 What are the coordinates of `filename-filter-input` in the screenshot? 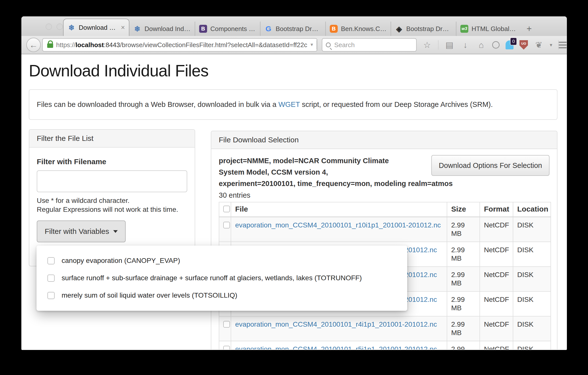 It's located at (112, 181).